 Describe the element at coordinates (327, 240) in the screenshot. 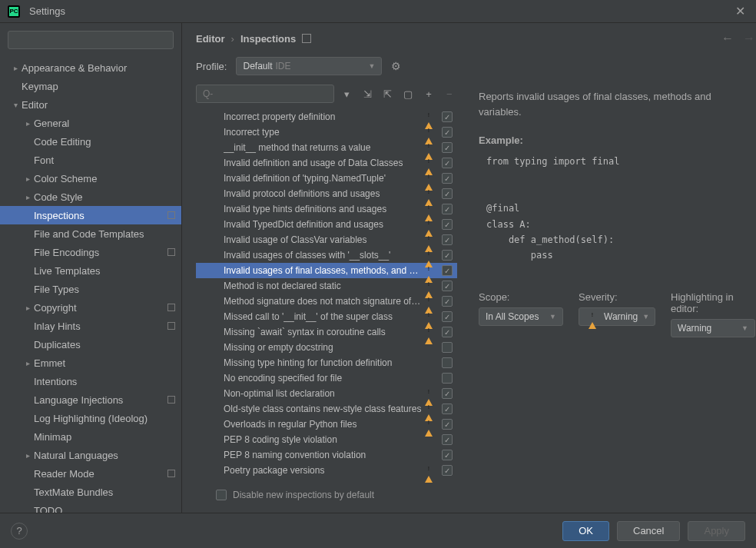

I see `inspection-row: Invalid usage of ClassVar variables` at that location.